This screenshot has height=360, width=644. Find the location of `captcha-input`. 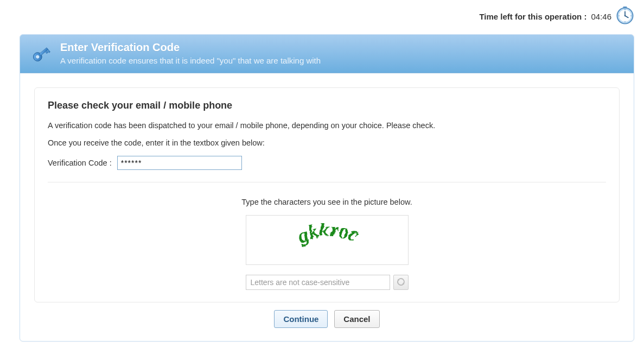

captcha-input is located at coordinates (318, 282).